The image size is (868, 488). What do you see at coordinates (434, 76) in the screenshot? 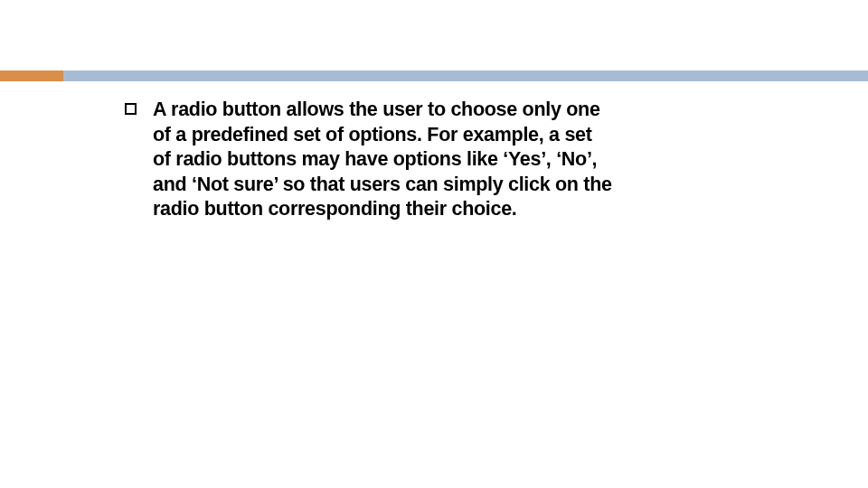
I see `header-bar` at bounding box center [434, 76].